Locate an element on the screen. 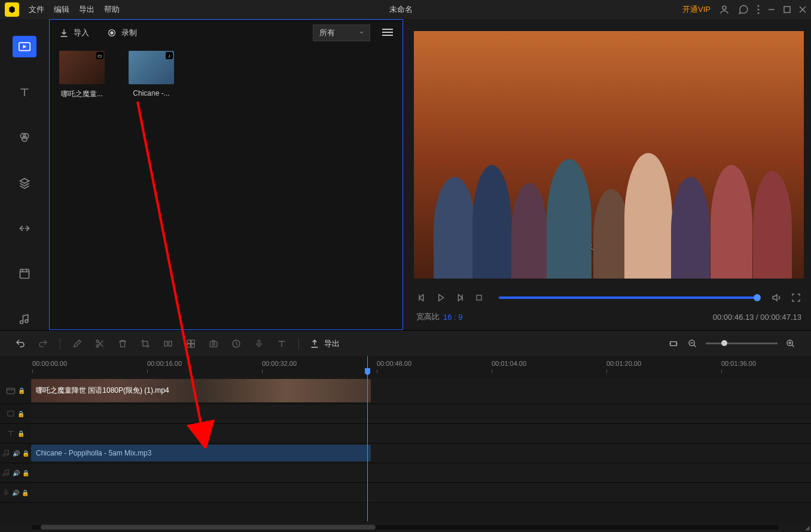 The width and height of the screenshot is (811, 532). export-button: 导出 is located at coordinates (325, 344).